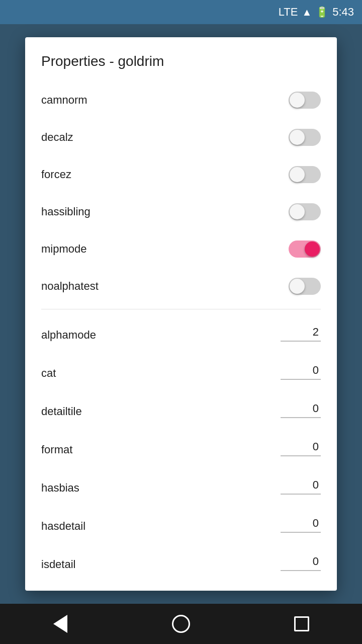 This screenshot has height=644, width=362. What do you see at coordinates (181, 175) in the screenshot?
I see `toggle-row-forcez: forcez` at bounding box center [181, 175].